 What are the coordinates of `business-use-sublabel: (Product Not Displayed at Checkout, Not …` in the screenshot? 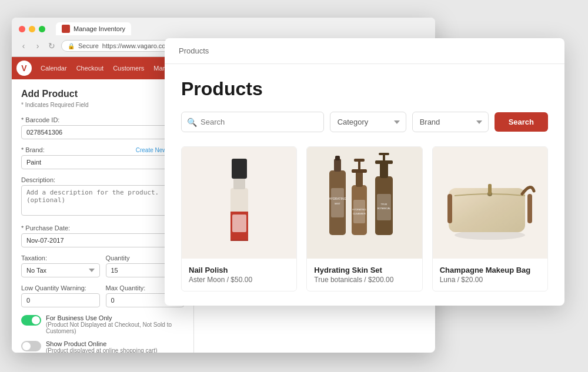 It's located at (115, 328).